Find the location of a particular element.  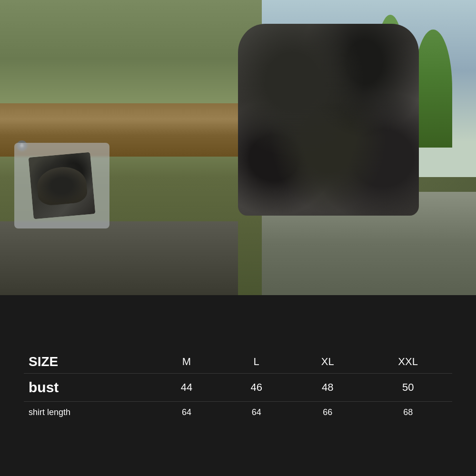

product-thumbnail is located at coordinates (62, 186).